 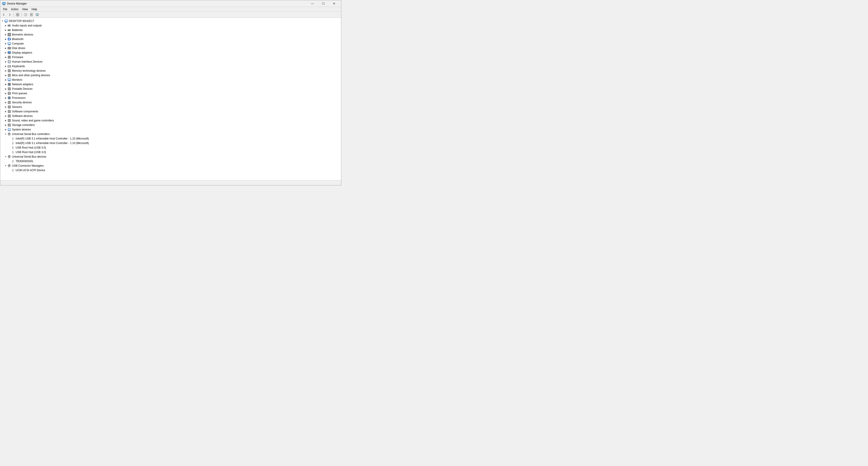 What do you see at coordinates (170, 170) in the screenshot?
I see `list-item: UCM-UCSI ACPI Device` at bounding box center [170, 170].